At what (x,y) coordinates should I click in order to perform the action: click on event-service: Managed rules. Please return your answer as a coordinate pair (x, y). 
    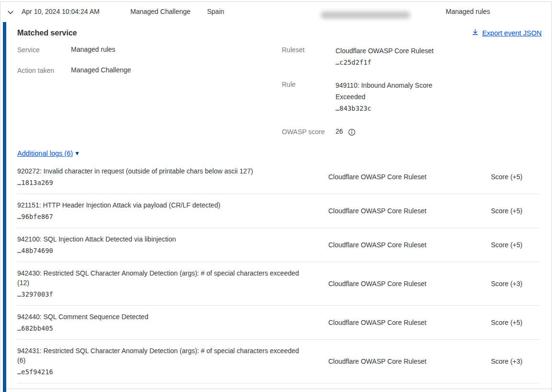
    Looking at the image, I should click on (468, 12).